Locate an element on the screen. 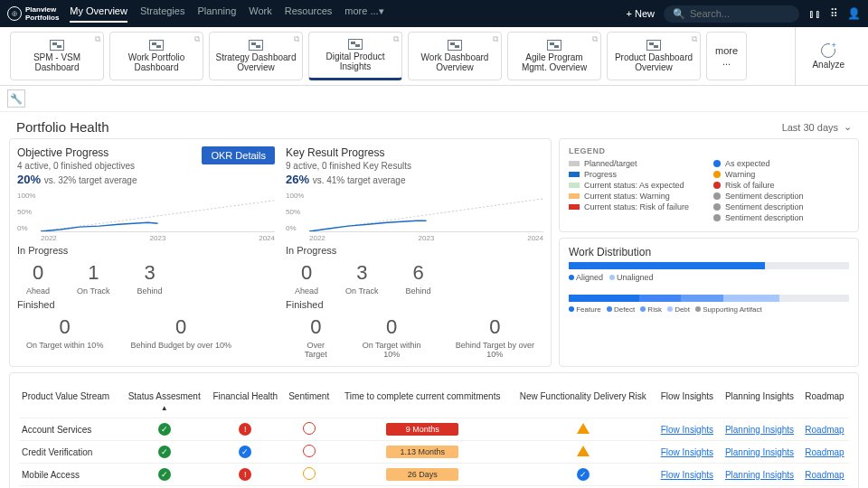 The image size is (868, 488). tab-more: more ... is located at coordinates (727, 56).